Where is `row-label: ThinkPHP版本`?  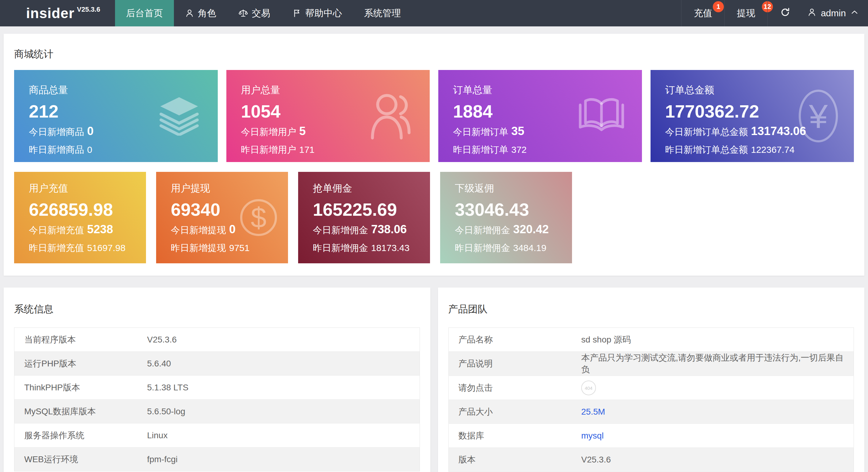
row-label: ThinkPHP版本 is located at coordinates (81, 388).